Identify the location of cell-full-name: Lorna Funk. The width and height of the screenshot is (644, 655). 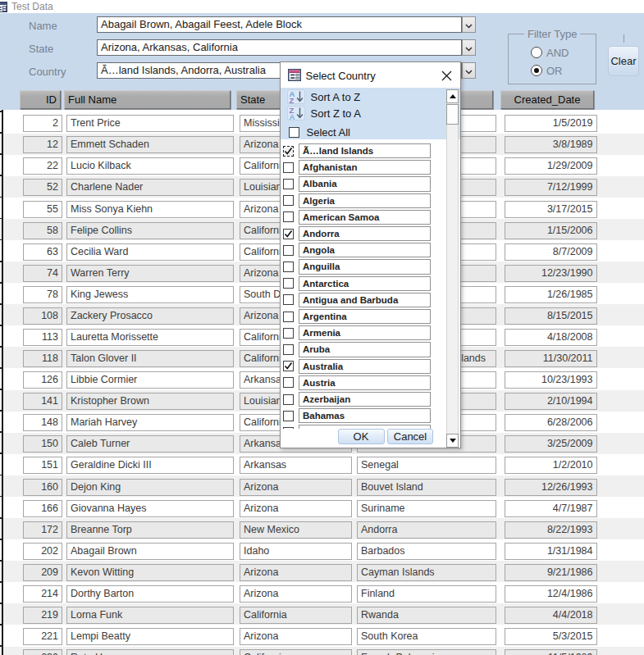
(150, 615).